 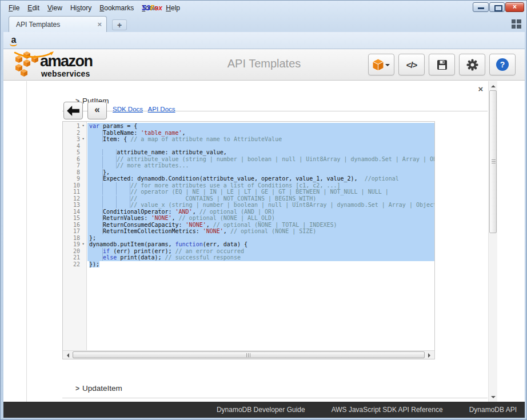 I want to click on navigation-toolbar: a, so click(x=264, y=41).